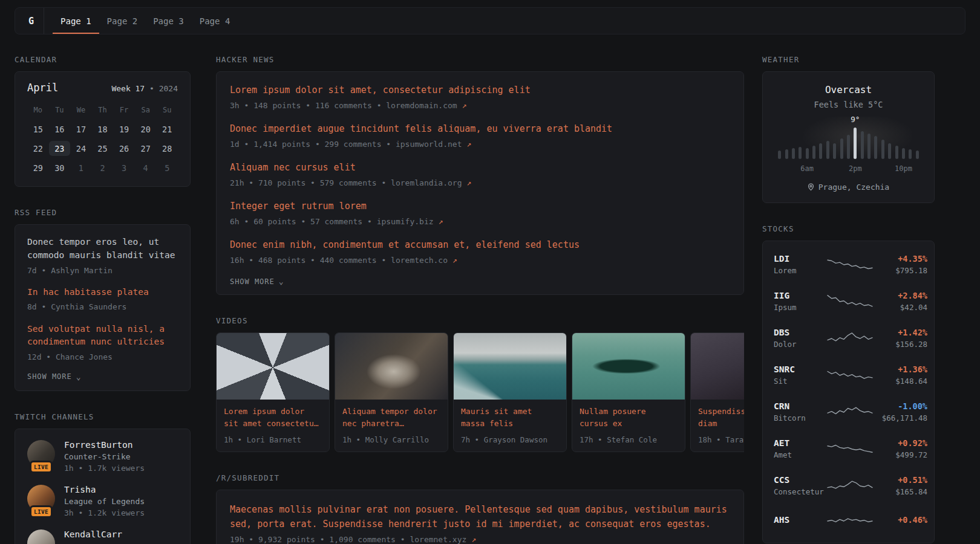 This screenshot has width=980, height=544. I want to click on hn-item: Aliquam nec cursus elit 21h • 710 points…, so click(480, 175).